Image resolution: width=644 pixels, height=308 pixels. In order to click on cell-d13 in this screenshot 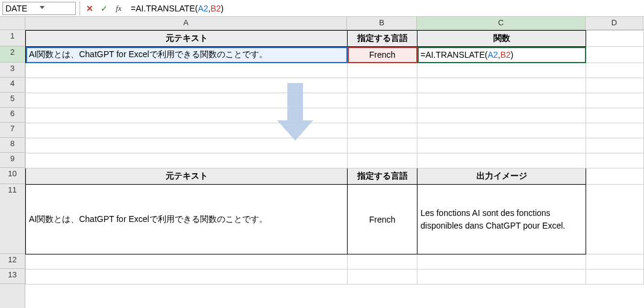, I will do `click(615, 277)`.